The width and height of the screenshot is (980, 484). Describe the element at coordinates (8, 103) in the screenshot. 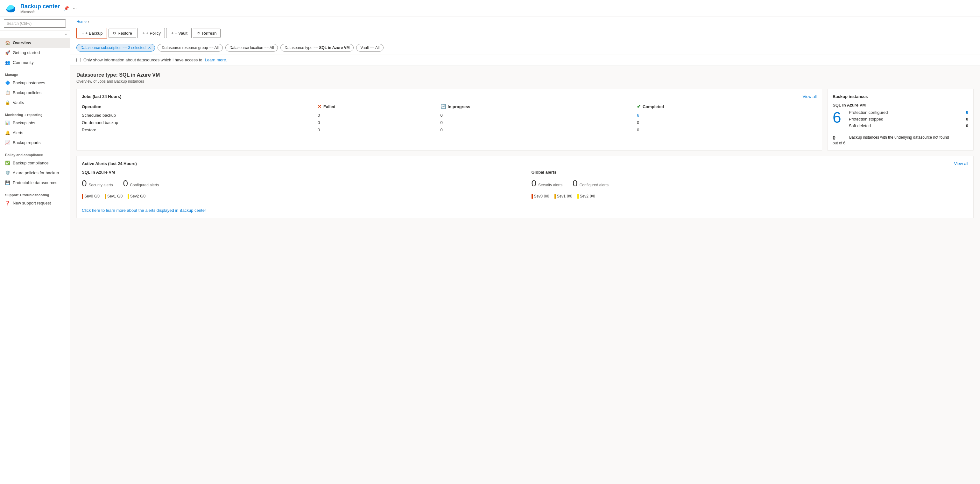

I see `vaults-icon: 🔒` at that location.